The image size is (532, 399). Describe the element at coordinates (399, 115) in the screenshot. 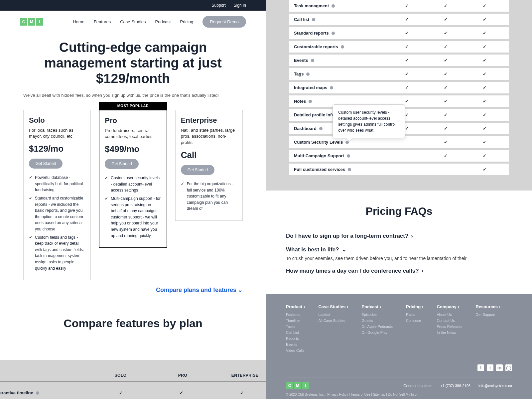

I see `feature-row: Detailed profile info Custom user securi…` at that location.